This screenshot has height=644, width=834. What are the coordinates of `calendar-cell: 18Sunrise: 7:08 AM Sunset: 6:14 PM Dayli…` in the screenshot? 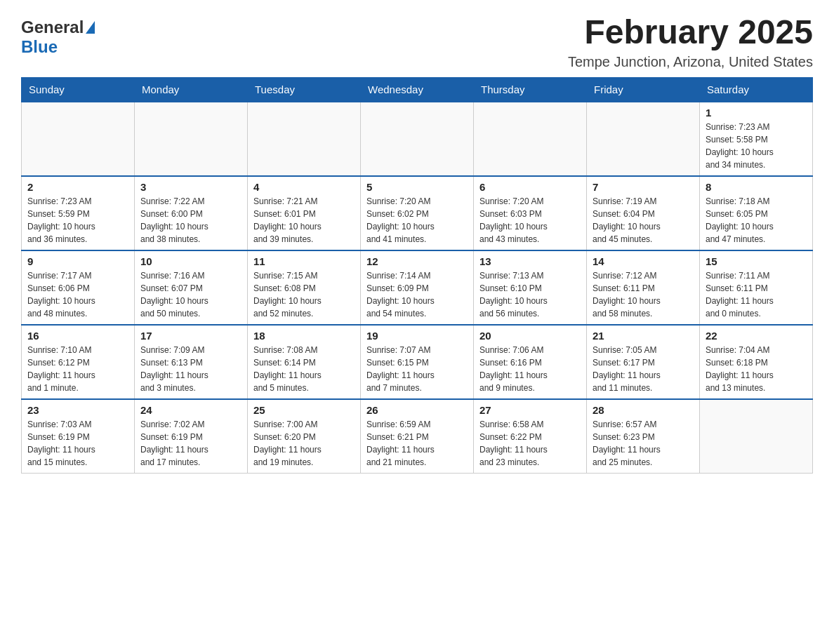 It's located at (305, 362).